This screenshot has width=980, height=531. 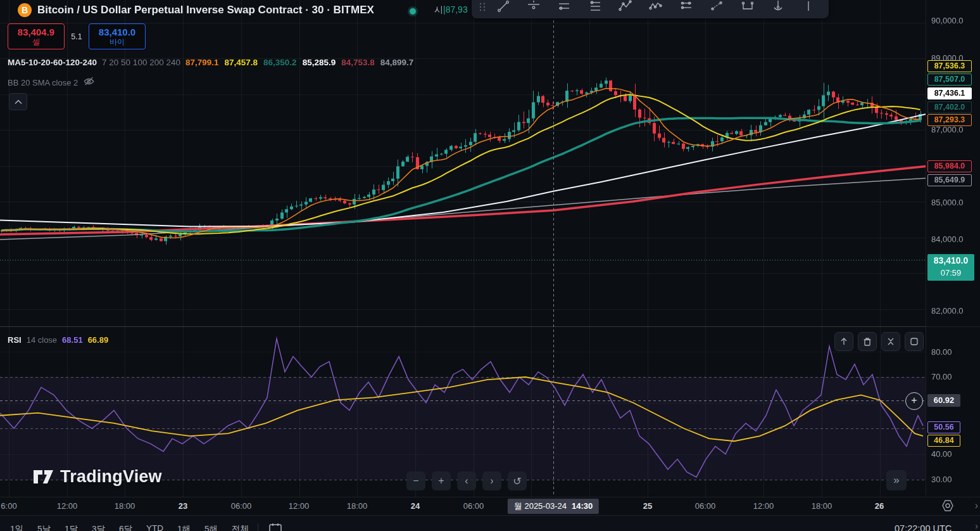 I want to click on range-button-3달: 3달, so click(x=99, y=527).